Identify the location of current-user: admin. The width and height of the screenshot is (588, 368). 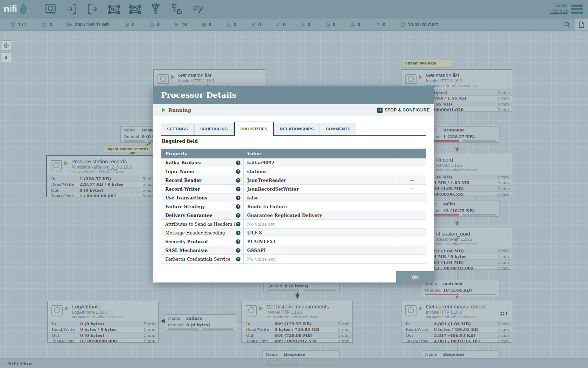
(559, 6).